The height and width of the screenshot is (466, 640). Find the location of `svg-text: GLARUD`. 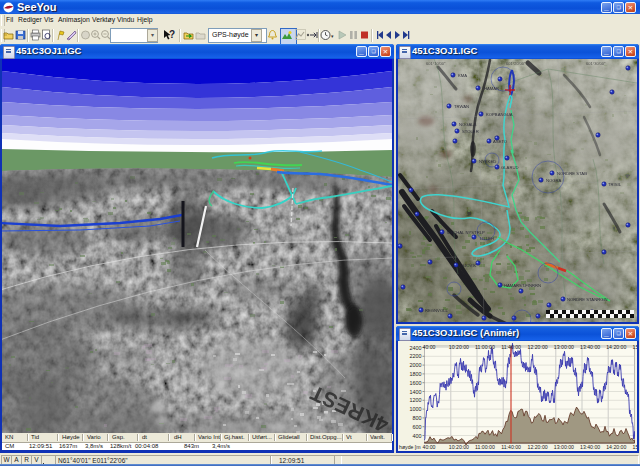

svg-text: GLARUD is located at coordinates (510, 168).